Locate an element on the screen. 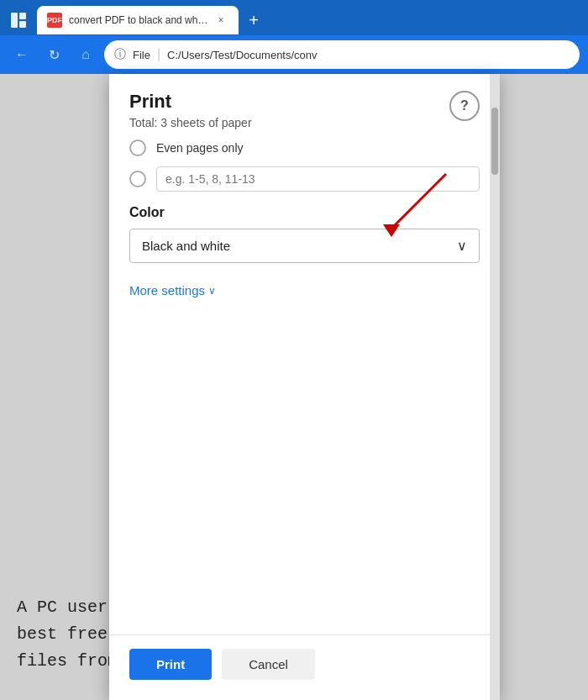  browser-sidebar-icon is located at coordinates (18, 20).